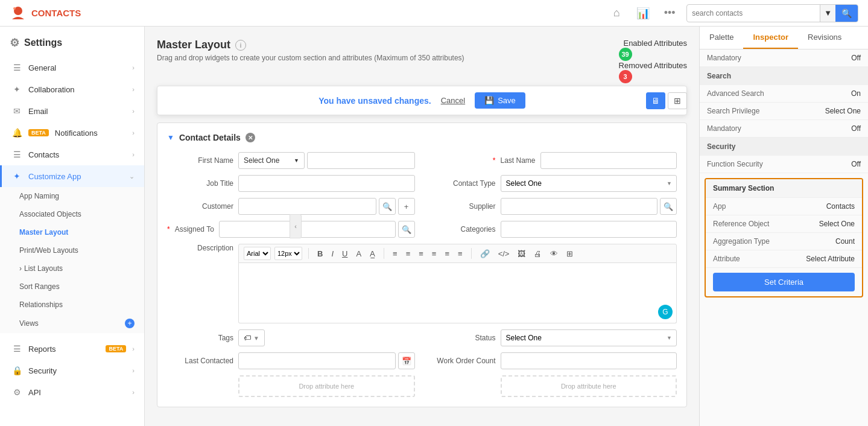  What do you see at coordinates (779, 129) in the screenshot?
I see `mandatory2-label: Mandatory` at bounding box center [779, 129].